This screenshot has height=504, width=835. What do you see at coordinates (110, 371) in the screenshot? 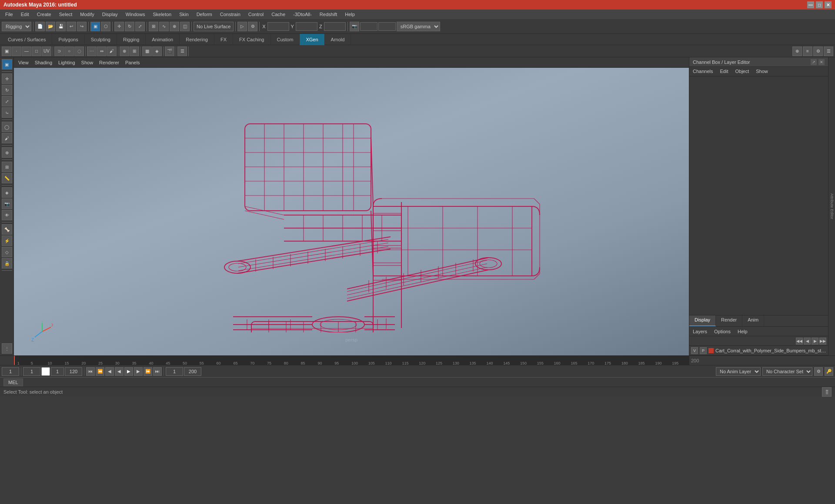
I see `prev-frame-btn: ◀` at bounding box center [110, 371].